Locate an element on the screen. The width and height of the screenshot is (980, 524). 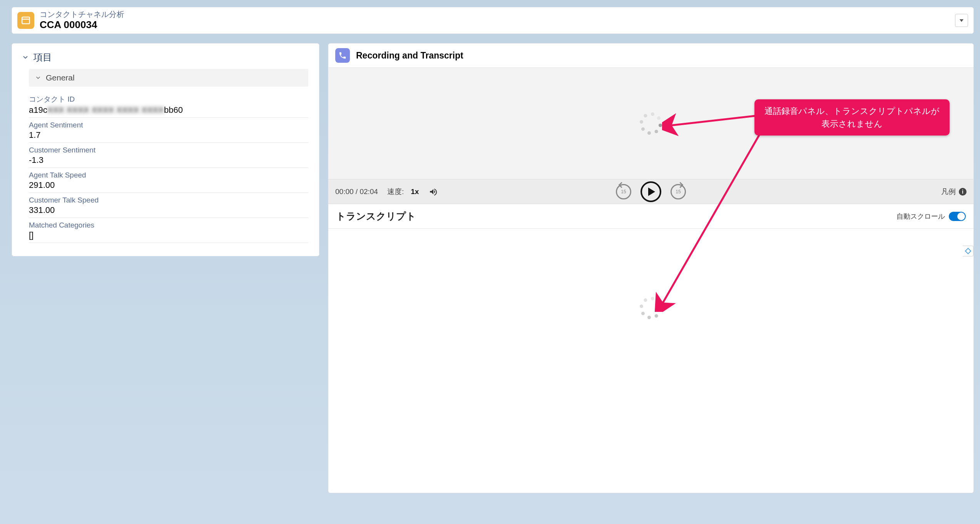
phone-icon is located at coordinates (343, 55).